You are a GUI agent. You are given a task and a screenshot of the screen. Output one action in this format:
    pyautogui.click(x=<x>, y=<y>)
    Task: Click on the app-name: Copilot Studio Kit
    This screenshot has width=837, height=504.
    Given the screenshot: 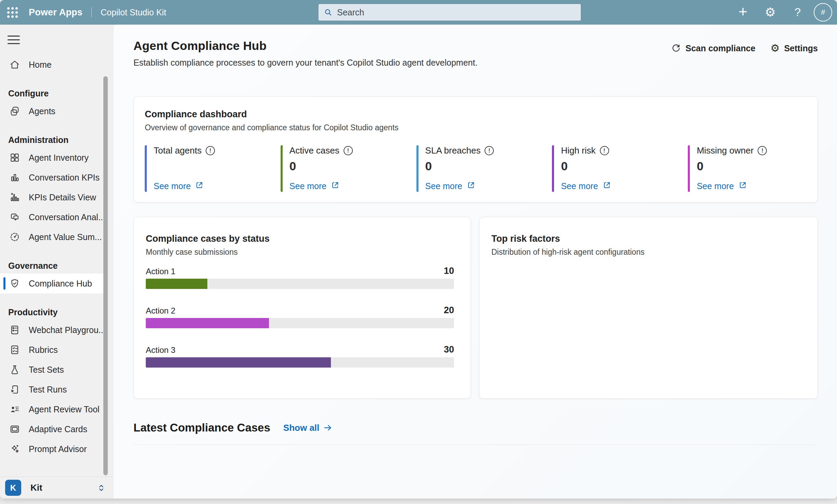 What is the action you would take?
    pyautogui.click(x=133, y=12)
    